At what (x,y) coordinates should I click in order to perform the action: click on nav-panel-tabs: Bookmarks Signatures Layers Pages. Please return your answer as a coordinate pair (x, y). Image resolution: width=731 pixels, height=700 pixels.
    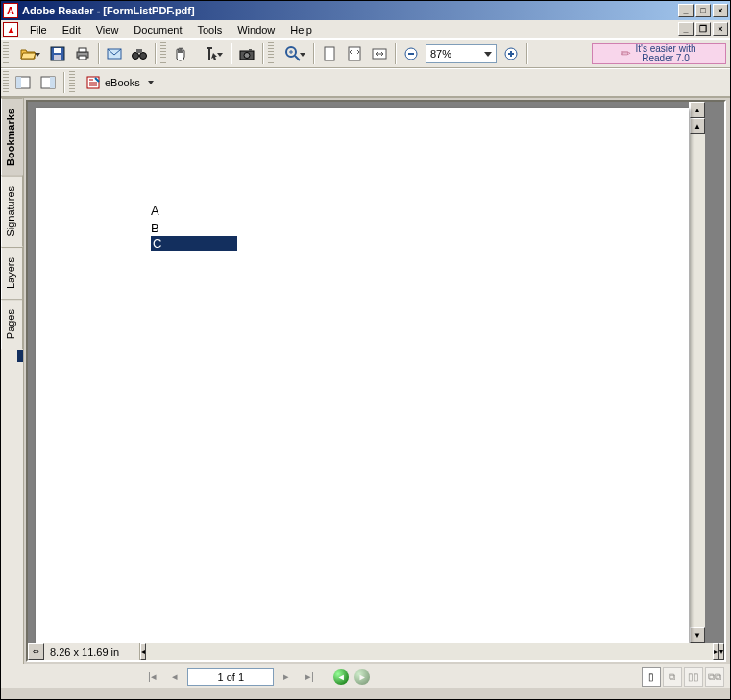
    Looking at the image, I should click on (12, 380).